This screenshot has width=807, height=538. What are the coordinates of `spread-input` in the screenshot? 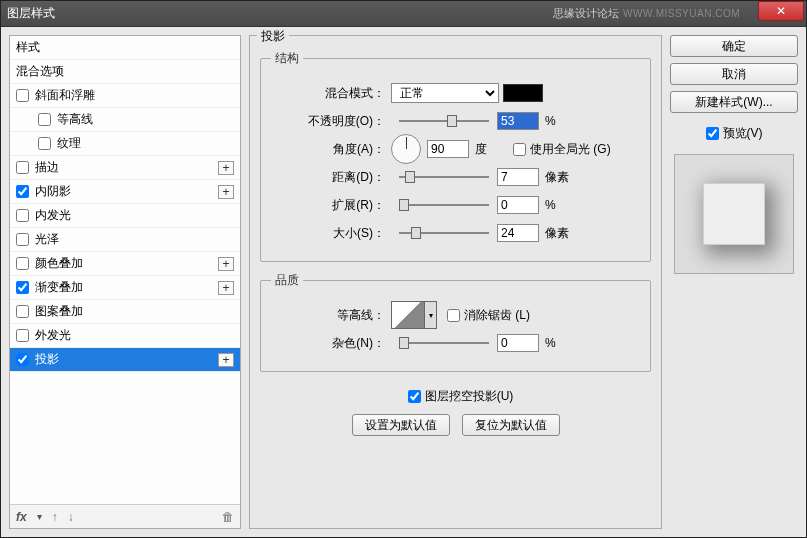 It's located at (518, 205).